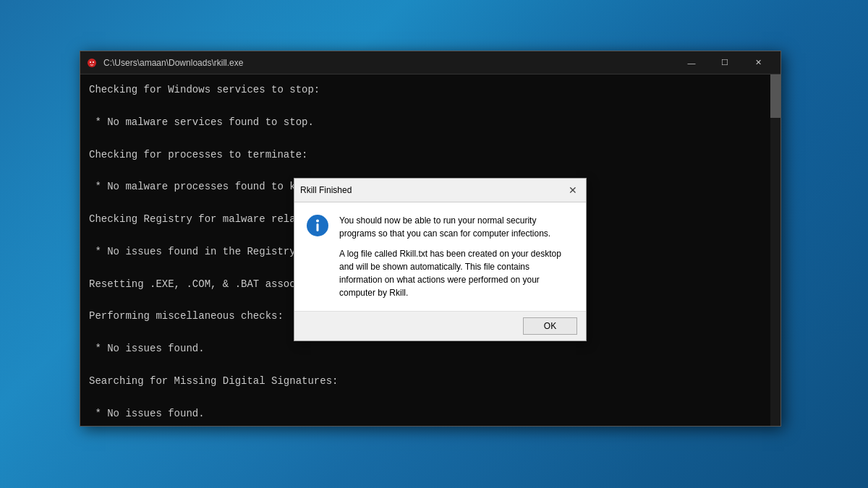 The image size is (868, 488). I want to click on scrollbar, so click(775, 250).